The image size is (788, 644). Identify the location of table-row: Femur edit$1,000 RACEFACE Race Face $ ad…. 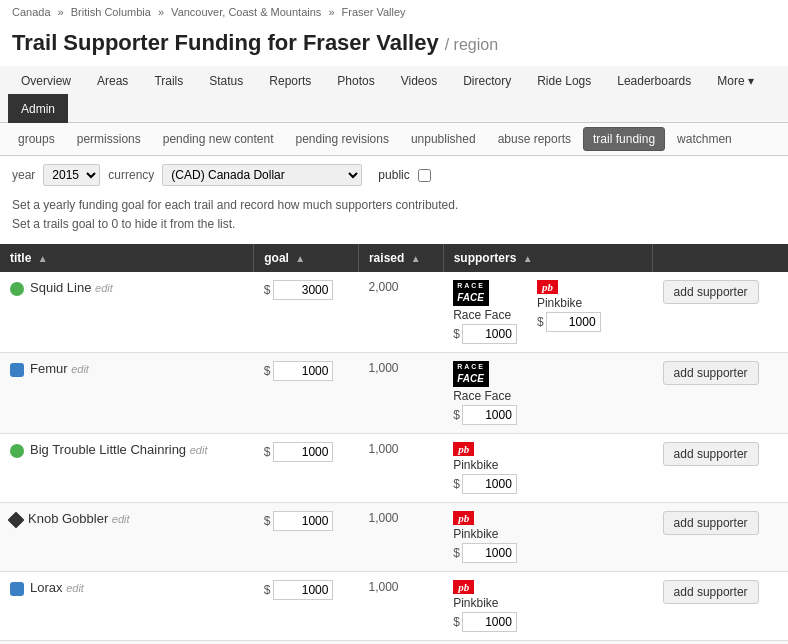
(394, 394).